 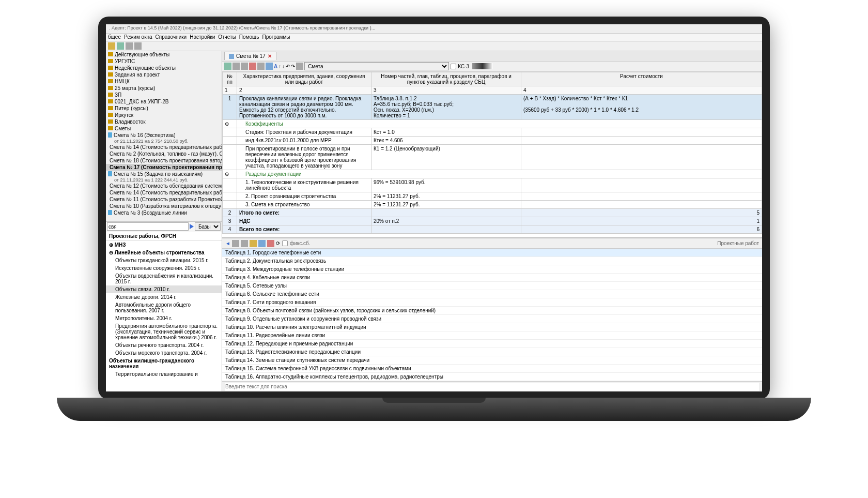 What do you see at coordinates (164, 308) in the screenshot?
I see `catalog-item: Автомобильные дороги общего пользования.…` at bounding box center [164, 308].